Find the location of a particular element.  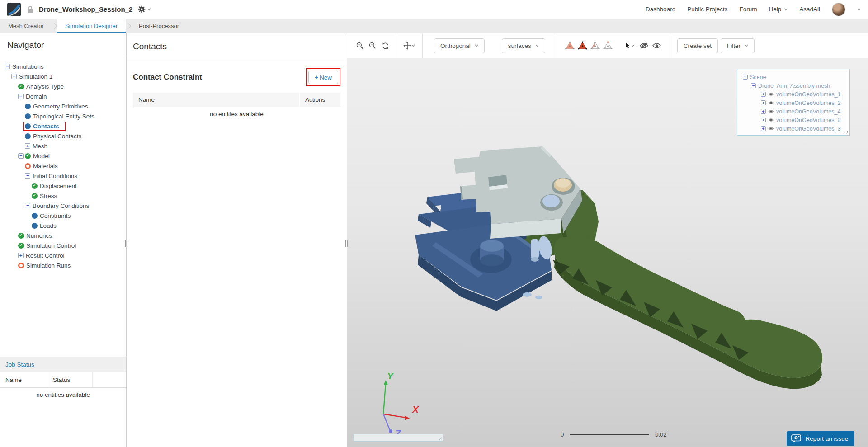

tree-label: Geometry Primitives is located at coordinates (61, 107).